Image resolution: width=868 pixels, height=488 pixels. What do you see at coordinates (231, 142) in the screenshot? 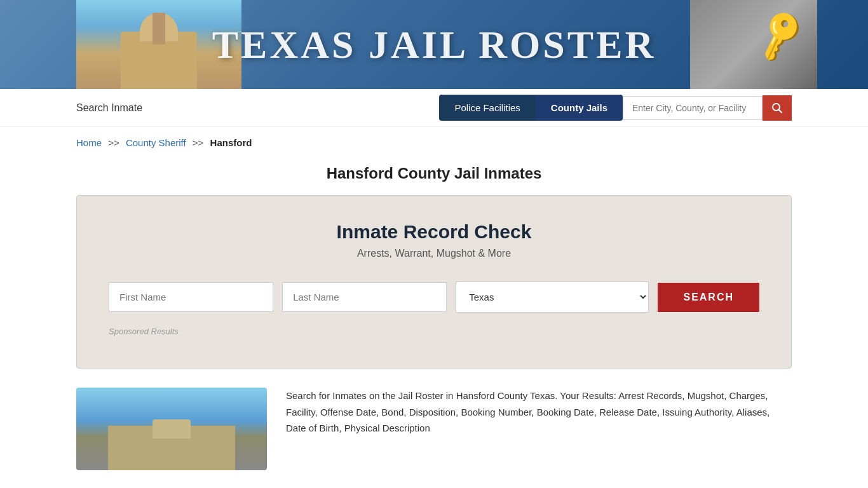
I see `breadcrumb-current: Hansford` at bounding box center [231, 142].